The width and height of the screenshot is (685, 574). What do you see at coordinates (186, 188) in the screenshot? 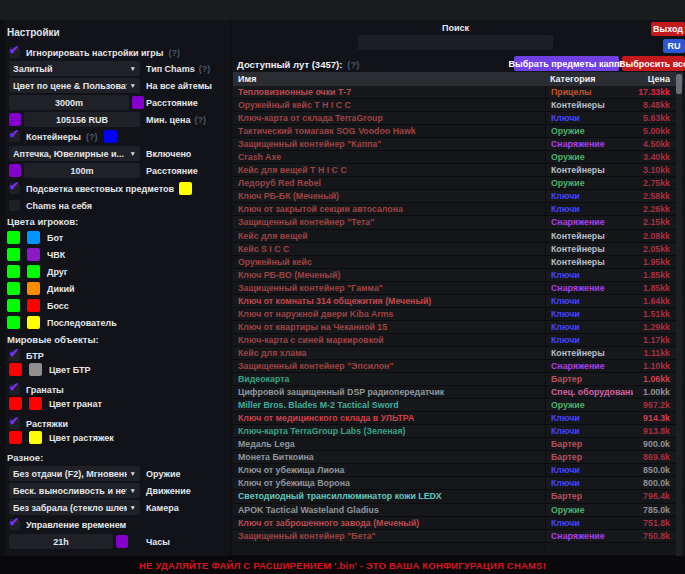
I see `quest-items-color-swatch` at bounding box center [186, 188].